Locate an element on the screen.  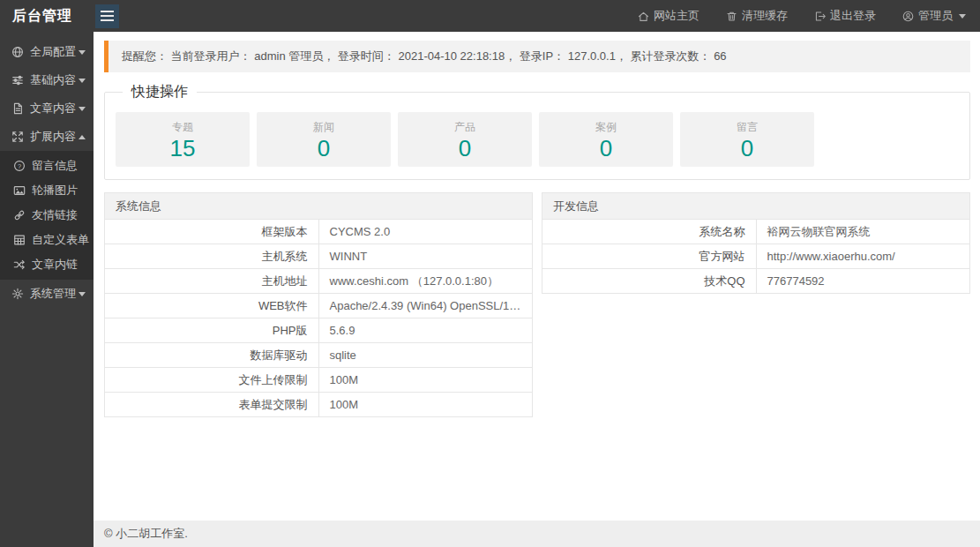
row-label: 主机地址 is located at coordinates (212, 281).